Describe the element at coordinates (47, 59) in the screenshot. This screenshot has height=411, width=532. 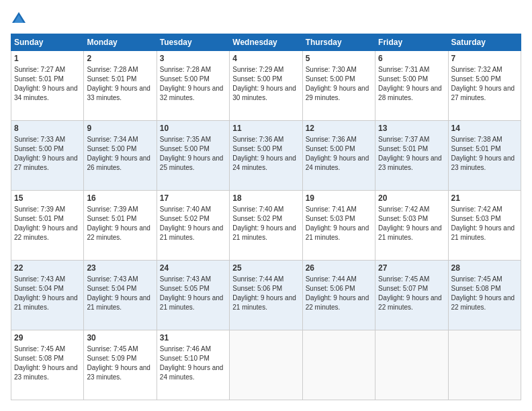
I see `day-number: 1` at that location.